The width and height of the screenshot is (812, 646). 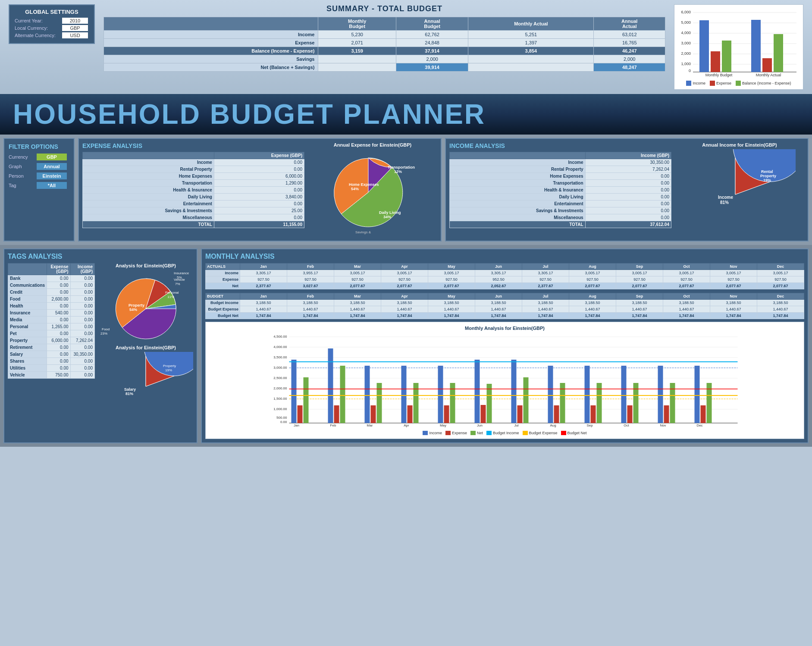 I want to click on svg-text: 3,500.00, so click(x=280, y=357).